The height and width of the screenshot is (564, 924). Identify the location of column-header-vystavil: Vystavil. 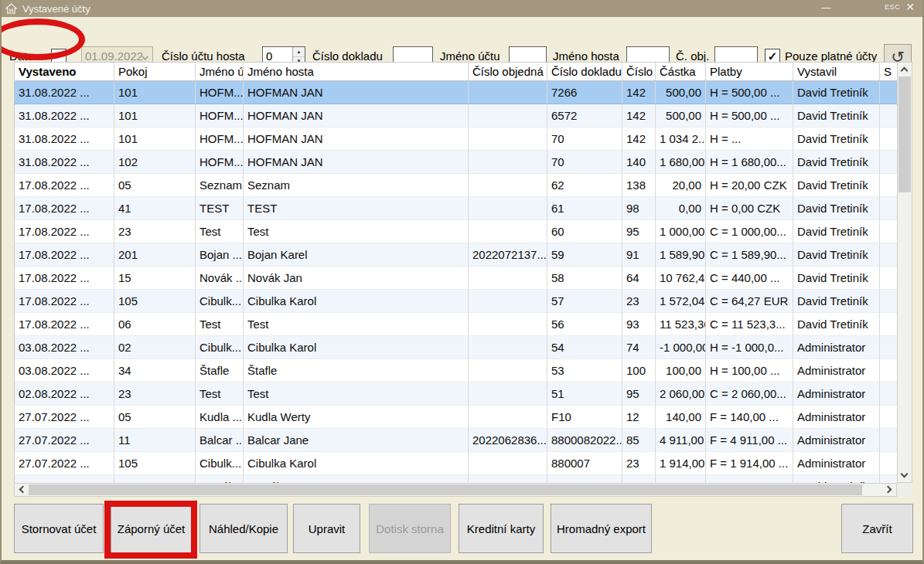
(837, 71).